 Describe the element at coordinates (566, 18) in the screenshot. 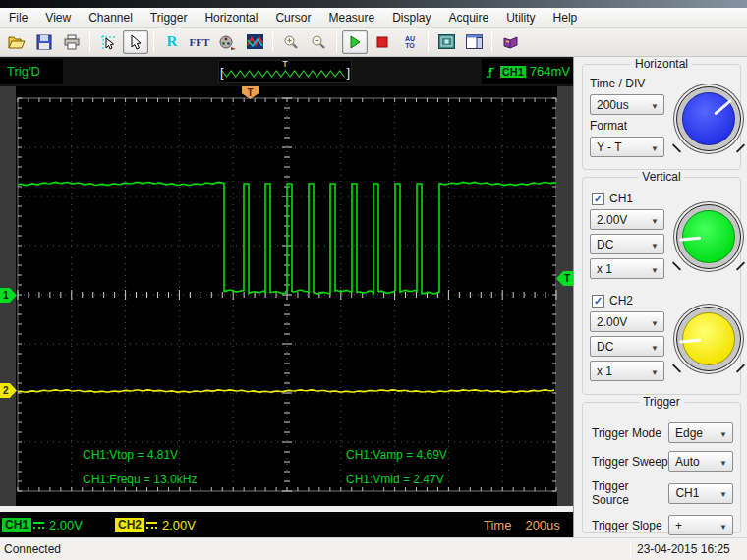

I see `menu-help: Help` at that location.